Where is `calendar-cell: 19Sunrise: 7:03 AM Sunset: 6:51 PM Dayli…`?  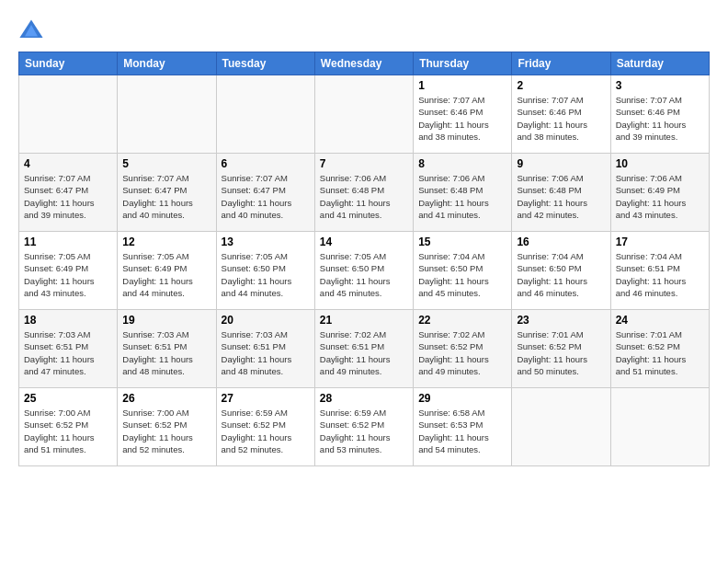
calendar-cell: 19Sunrise: 7:03 AM Sunset: 6:51 PM Dayli… is located at coordinates (167, 350).